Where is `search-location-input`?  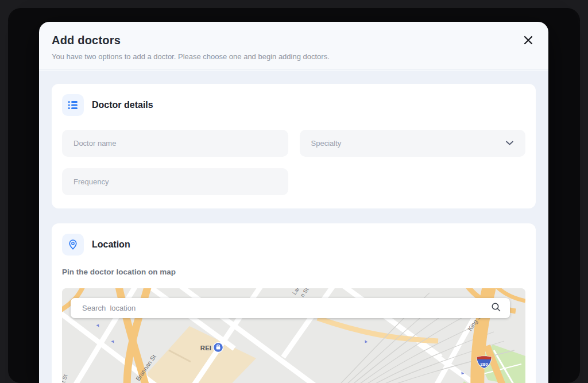 search-location-input is located at coordinates (287, 308).